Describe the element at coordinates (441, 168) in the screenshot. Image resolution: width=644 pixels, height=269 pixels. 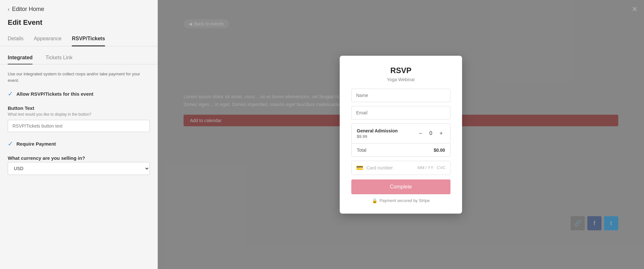
I see `cvc-placeholder: CVC` at that location.